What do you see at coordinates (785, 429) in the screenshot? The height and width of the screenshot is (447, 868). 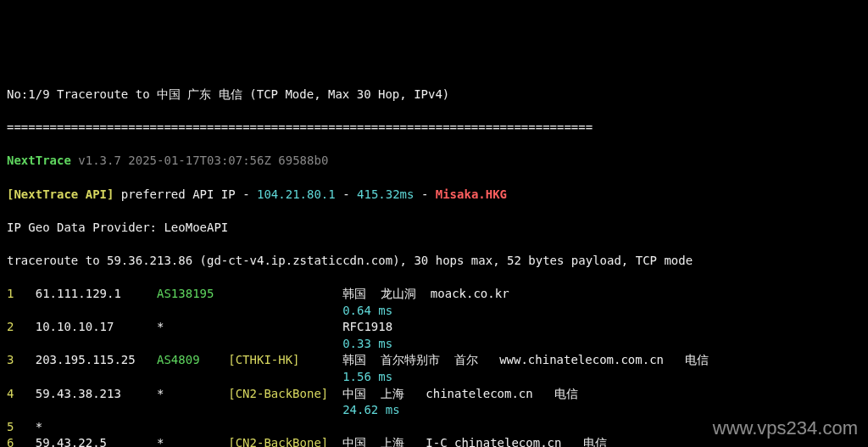 I see `watermark: www.vps234.com` at bounding box center [785, 429].